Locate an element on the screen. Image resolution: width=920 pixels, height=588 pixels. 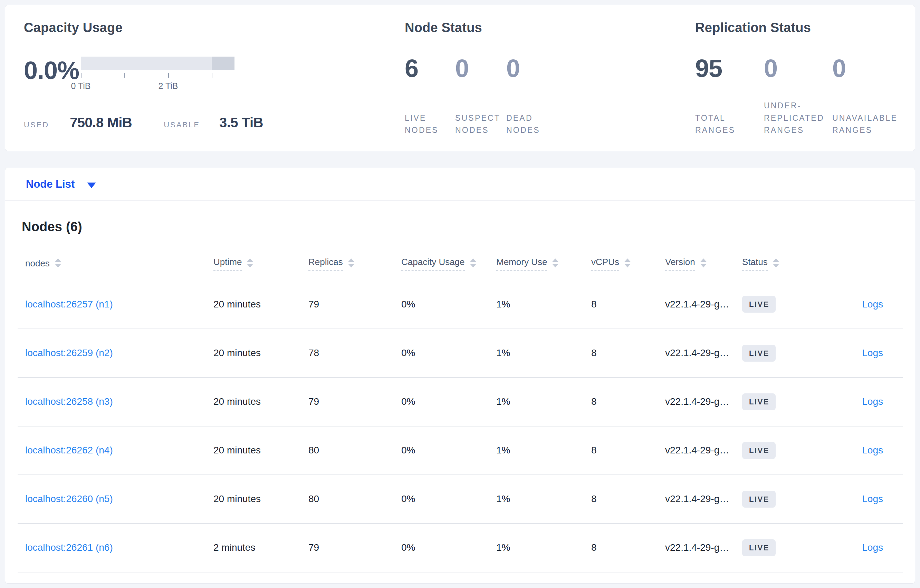
unavailable-ranges-value: 0 is located at coordinates (863, 68).